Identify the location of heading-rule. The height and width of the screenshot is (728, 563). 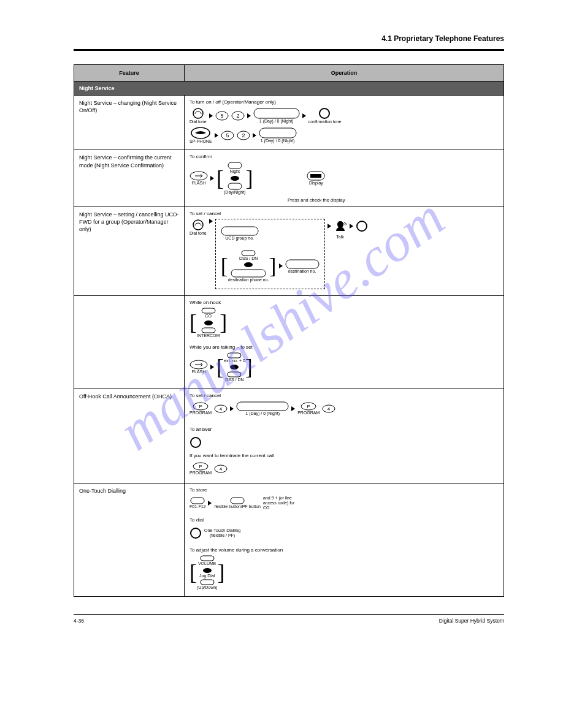
(289, 50).